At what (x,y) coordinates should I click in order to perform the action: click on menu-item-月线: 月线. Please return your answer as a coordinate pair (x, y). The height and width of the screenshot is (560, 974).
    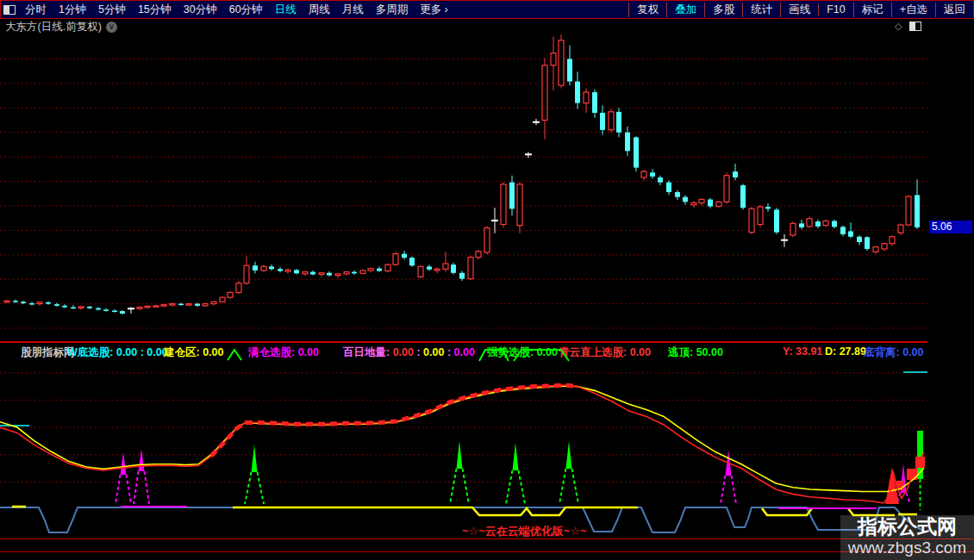
    Looking at the image, I should click on (353, 10).